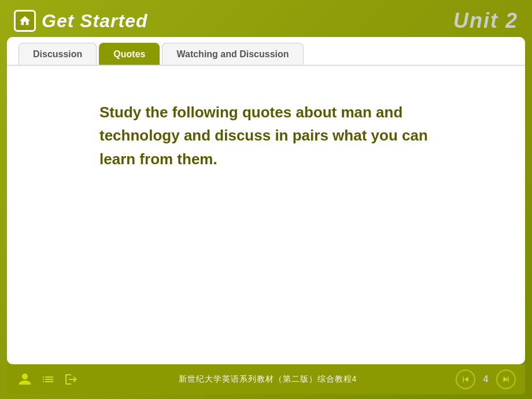  What do you see at coordinates (48, 379) in the screenshot?
I see `list-icon` at bounding box center [48, 379].